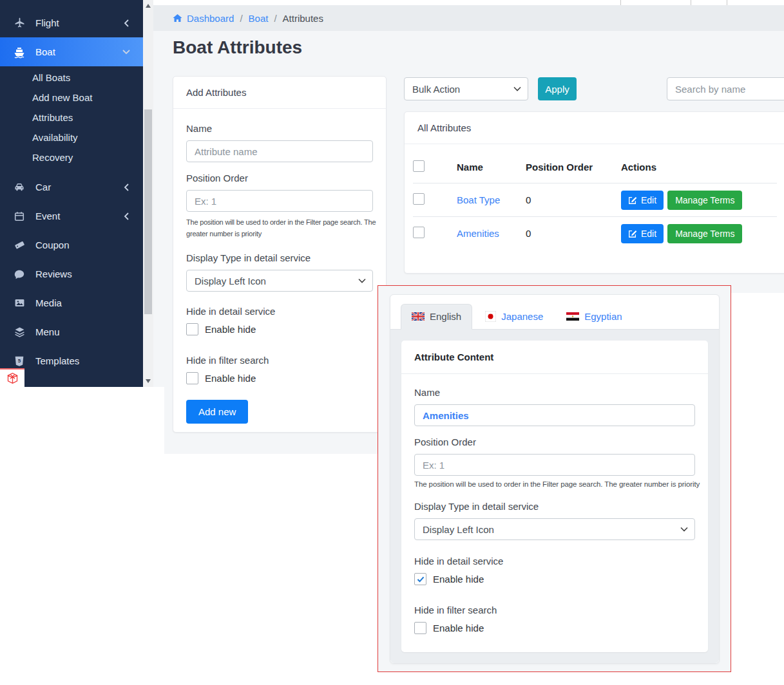  I want to click on hide-detail-checkbox-checked, so click(420, 579).